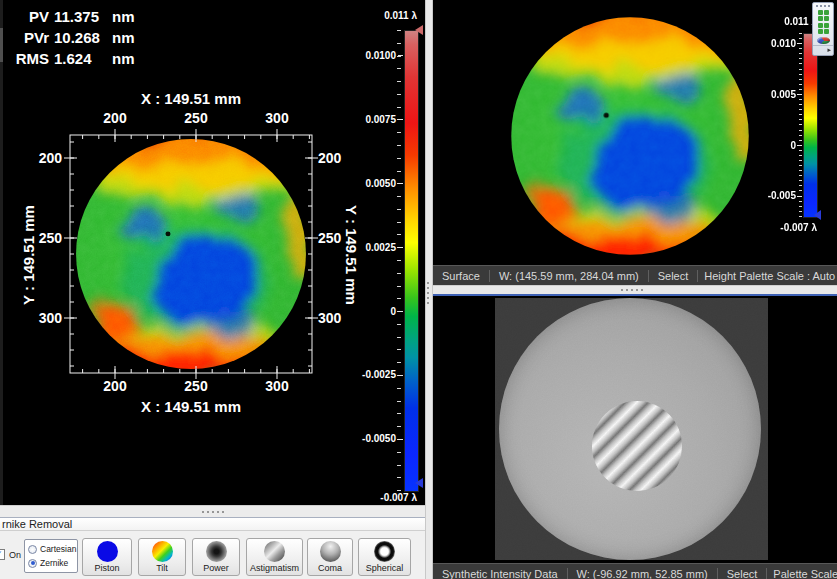  I want to click on 3d-view-icon, so click(824, 40).